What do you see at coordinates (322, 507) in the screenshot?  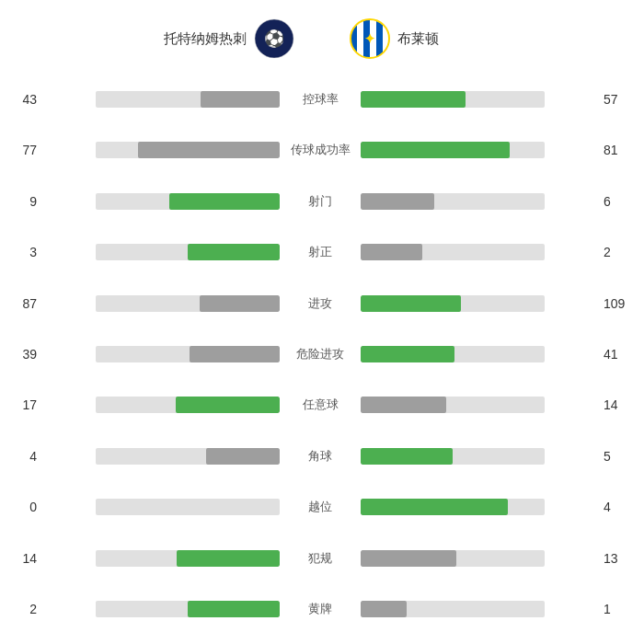 I see `stat-row: 0 越位 4` at bounding box center [322, 507].